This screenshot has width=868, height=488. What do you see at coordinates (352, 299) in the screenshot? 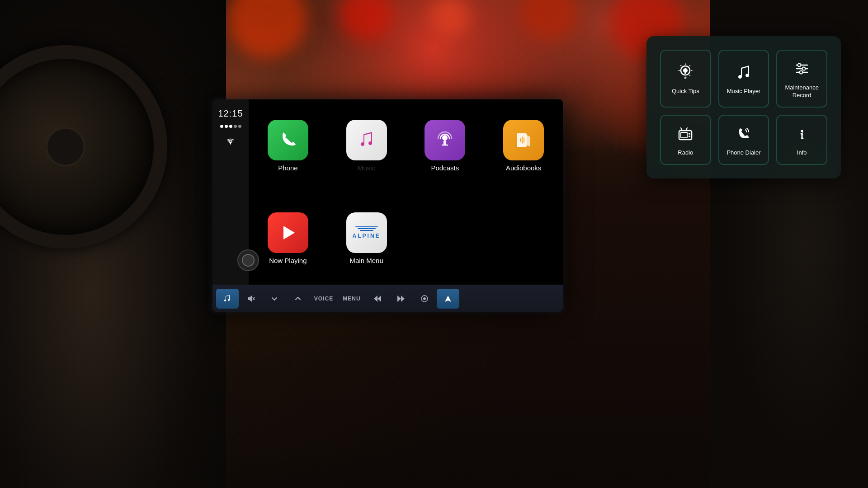
I see `menu-ctrl-btn: MENU` at bounding box center [352, 299].